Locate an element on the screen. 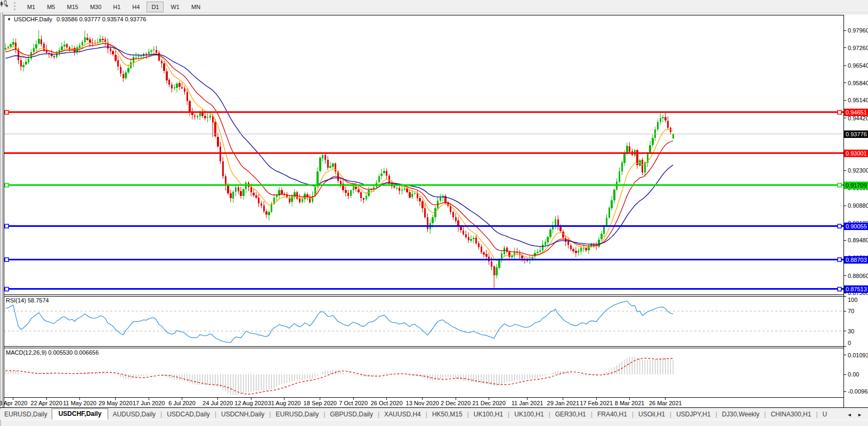 The height and width of the screenshot is (426, 868). chart-symbol-label: USDCHF,Daily is located at coordinates (33, 19).